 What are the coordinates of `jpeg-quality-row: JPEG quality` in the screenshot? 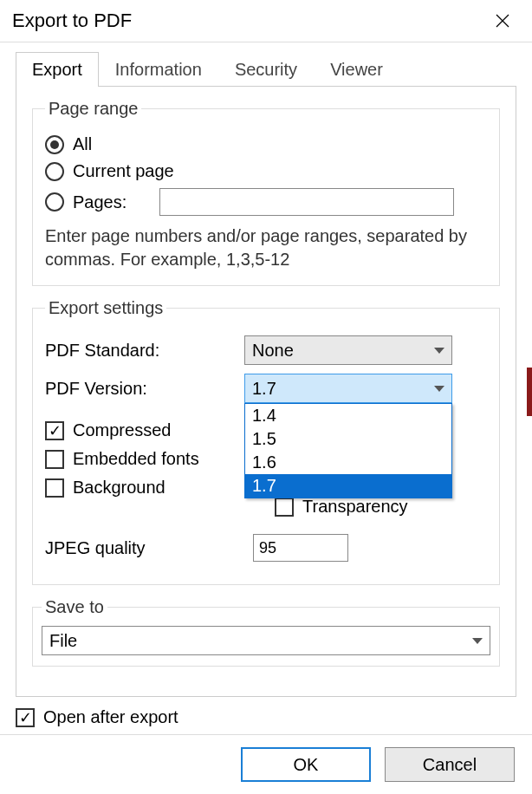 It's located at (266, 548).